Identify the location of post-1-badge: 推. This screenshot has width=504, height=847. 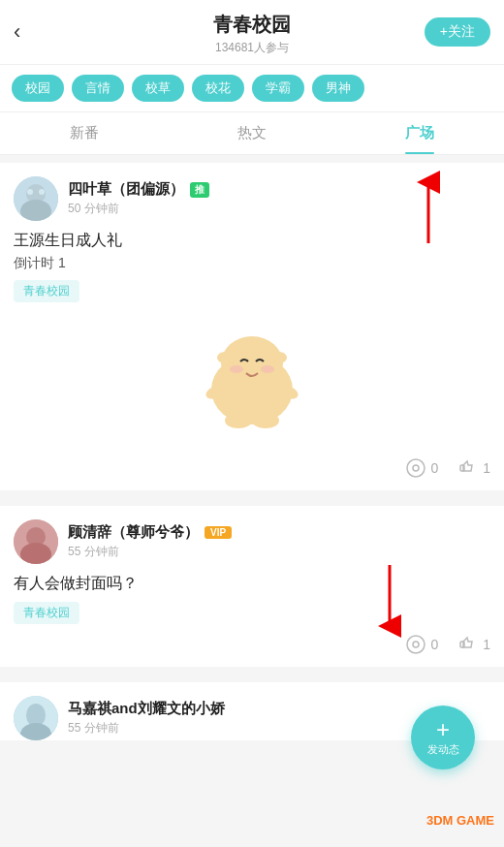
(200, 190).